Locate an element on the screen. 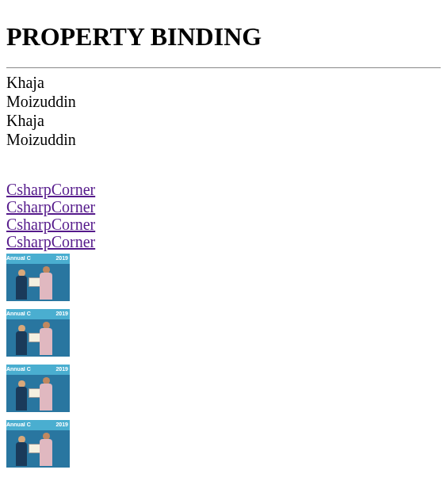  divider is located at coordinates (224, 68).